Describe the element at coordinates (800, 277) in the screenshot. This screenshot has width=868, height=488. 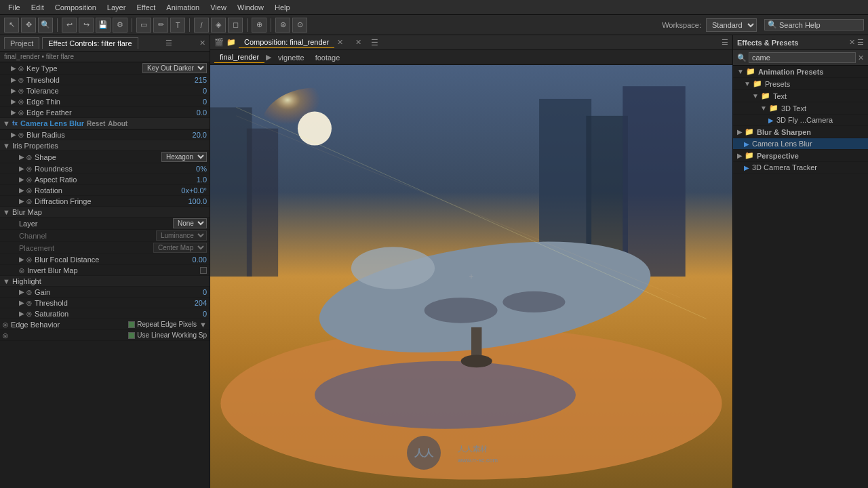
I see `effects-presets-tree: ▼ 📁 Animation Presets ▼ 📁 Presets ▼ 📁 Te…` at that location.